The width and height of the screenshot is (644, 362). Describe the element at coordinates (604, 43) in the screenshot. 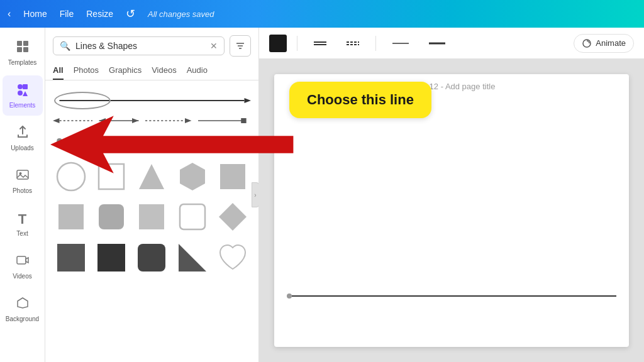

I see `animate-button: Animate` at that location.